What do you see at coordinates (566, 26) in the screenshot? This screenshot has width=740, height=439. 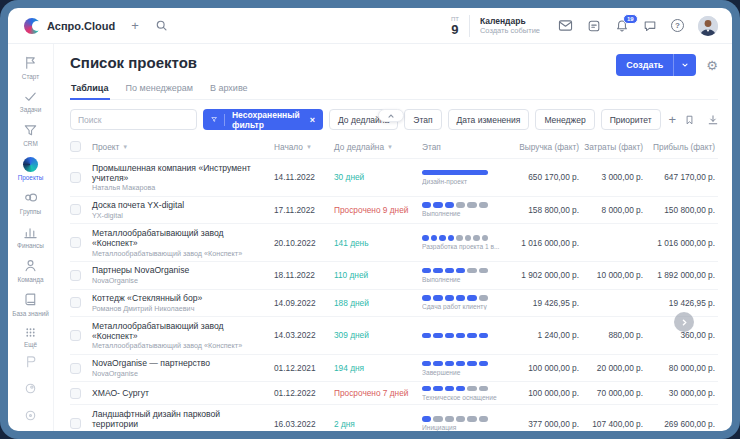 I see `mail-icon` at bounding box center [566, 26].